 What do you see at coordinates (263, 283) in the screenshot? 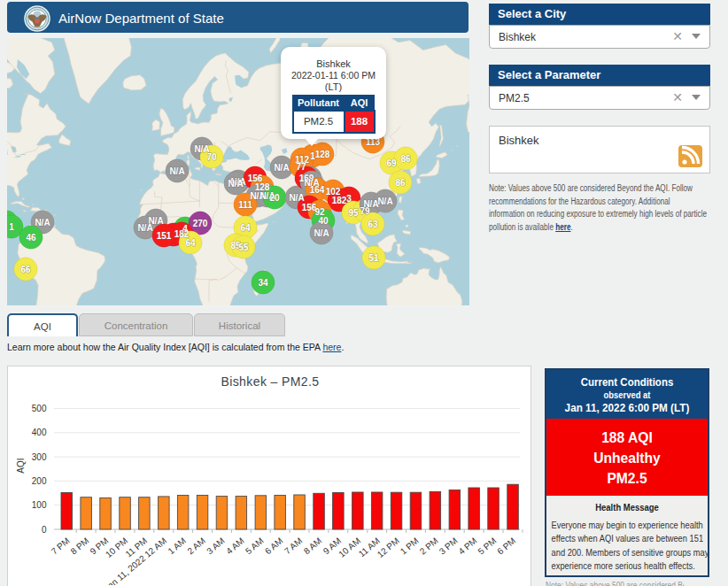
I see `svg-text: 34` at bounding box center [263, 283].